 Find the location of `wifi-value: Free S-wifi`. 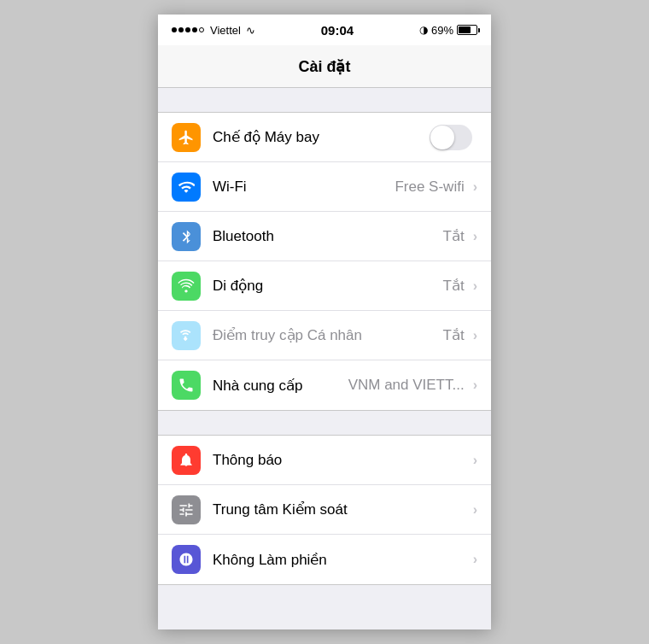

wifi-value: Free S-wifi is located at coordinates (429, 187).